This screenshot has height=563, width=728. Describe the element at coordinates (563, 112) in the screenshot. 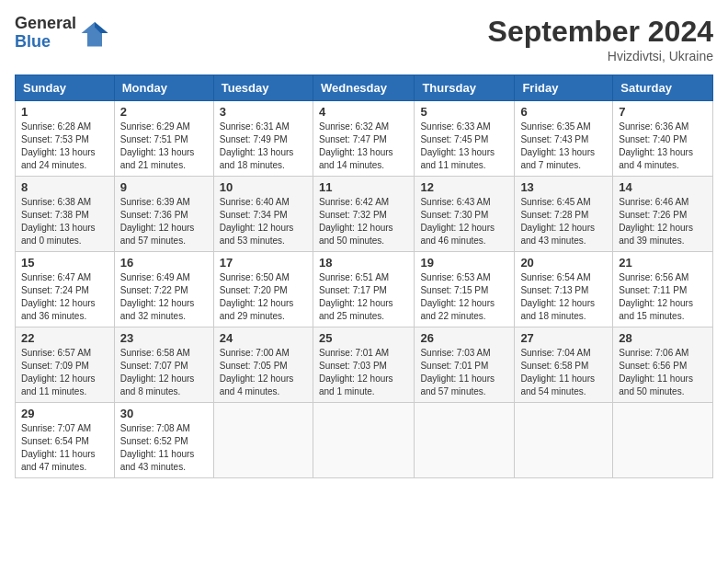

I see `day-number: 6` at that location.